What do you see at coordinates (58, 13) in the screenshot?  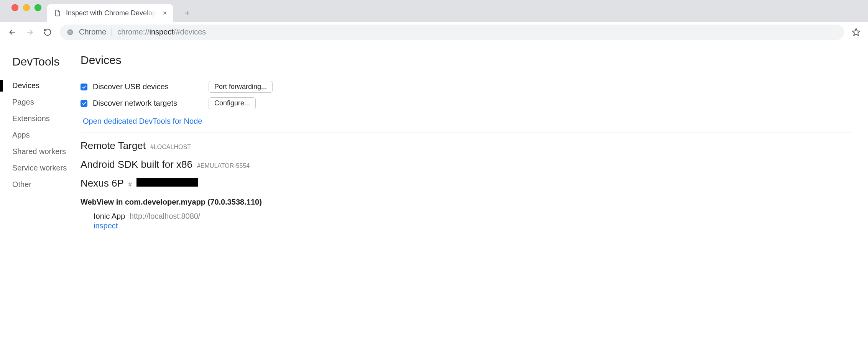 I see `file-icon` at bounding box center [58, 13].